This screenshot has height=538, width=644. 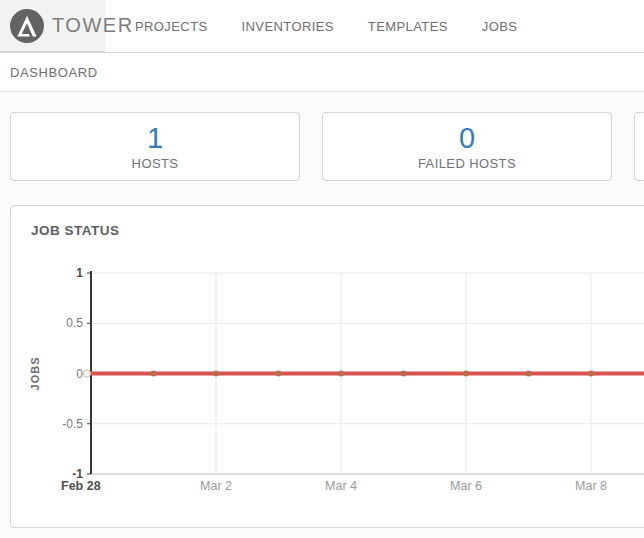 I want to click on stat-card, so click(x=639, y=146).